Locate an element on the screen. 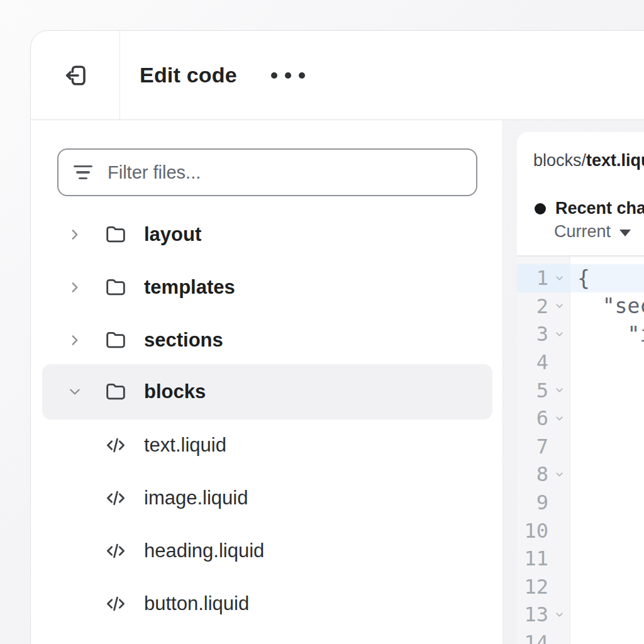 The height and width of the screenshot is (644, 644). line-number: 6 is located at coordinates (533, 418).